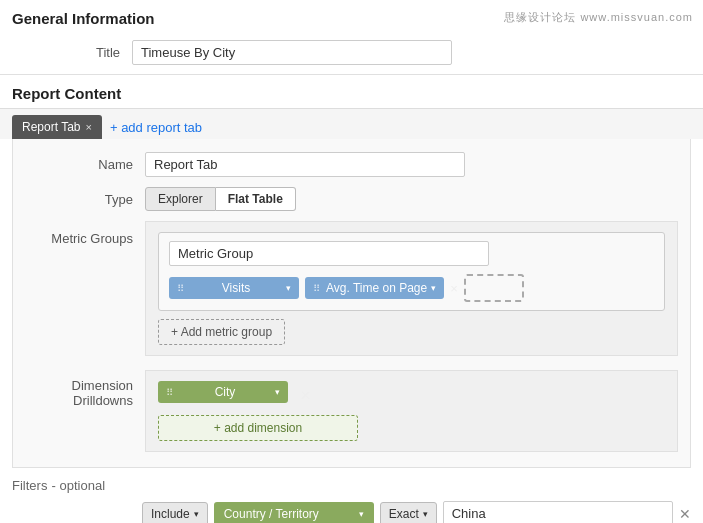  What do you see at coordinates (234, 288) in the screenshot?
I see `metric-pill-visits: ⠿ Visits ▾` at bounding box center [234, 288].